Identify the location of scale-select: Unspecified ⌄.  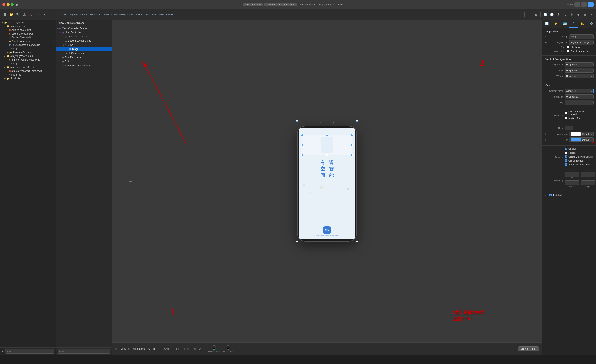
(579, 70).